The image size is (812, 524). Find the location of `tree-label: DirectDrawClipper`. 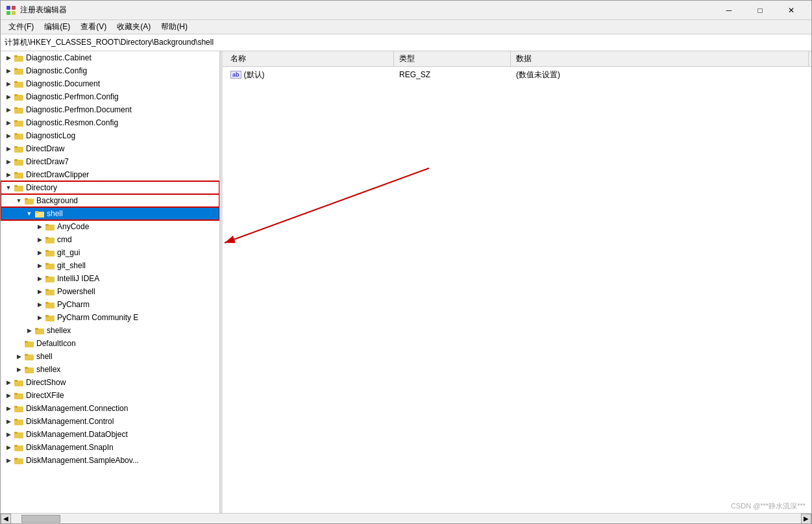

tree-label: DirectDrawClipper is located at coordinates (123, 175).